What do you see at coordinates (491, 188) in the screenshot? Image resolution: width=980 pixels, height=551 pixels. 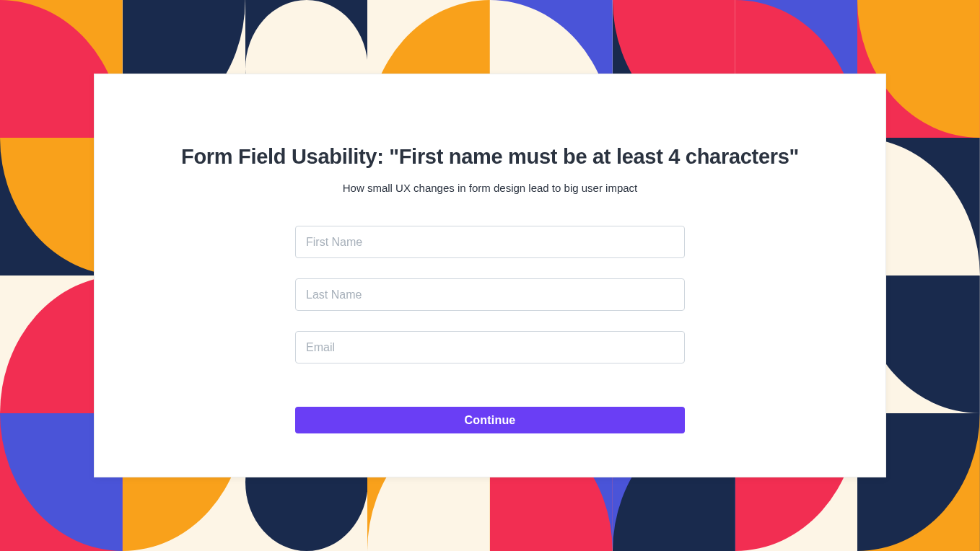 I see `page-subtitle: How small UX changes in form design lead…` at bounding box center [491, 188].